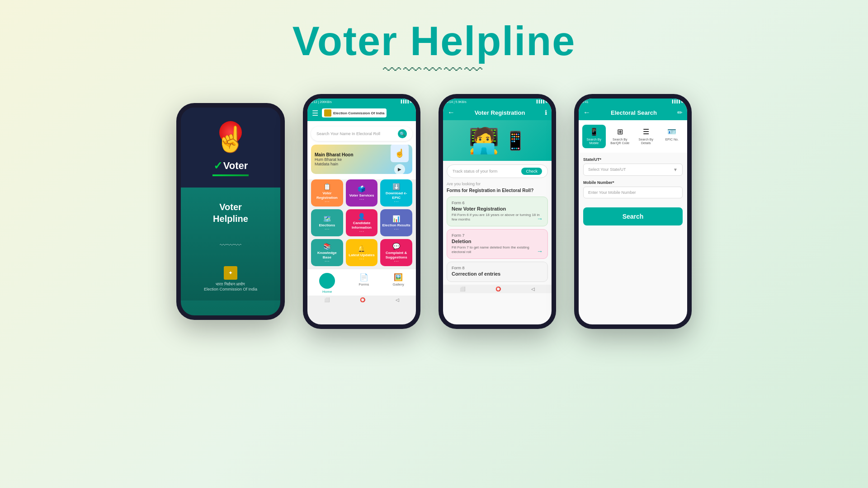  I want to click on elections-icon: 🗺️, so click(327, 219).